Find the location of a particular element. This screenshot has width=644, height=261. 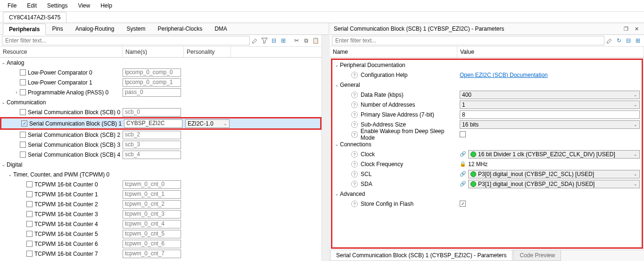

signal-select: 16 bit Divider 1 clk (CYBSP_EZI2C_CLK_DI… is located at coordinates (554, 154).